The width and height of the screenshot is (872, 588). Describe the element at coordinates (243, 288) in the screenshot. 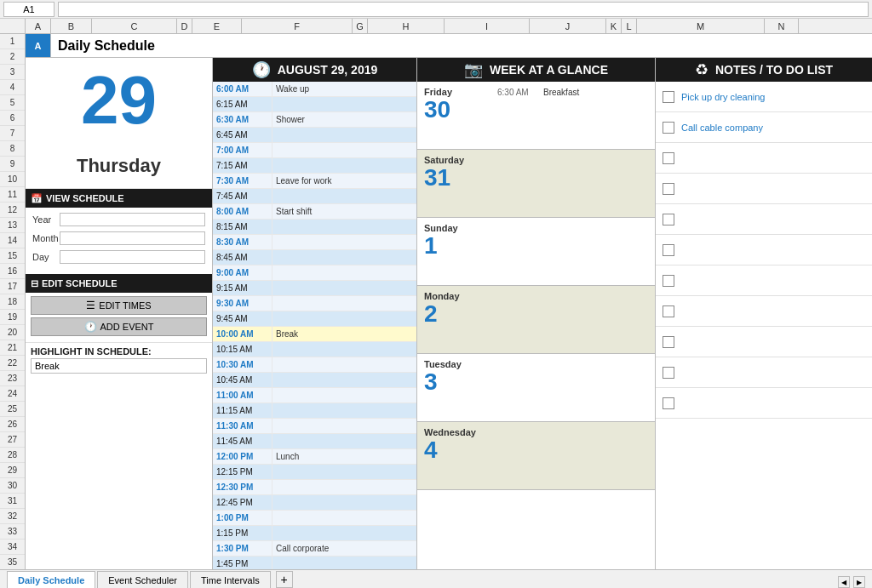

I see `time-cell: 9:15 AM` at that location.